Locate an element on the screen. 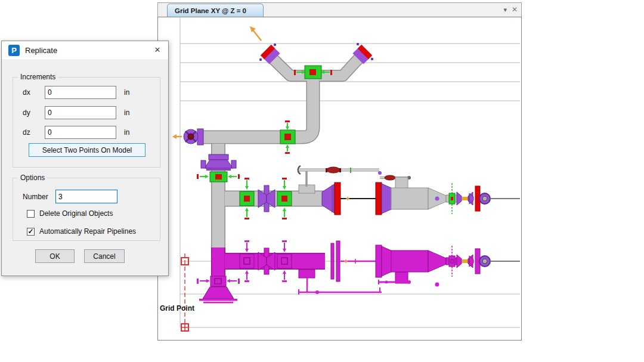  tie-rod-mid is located at coordinates (358, 199).